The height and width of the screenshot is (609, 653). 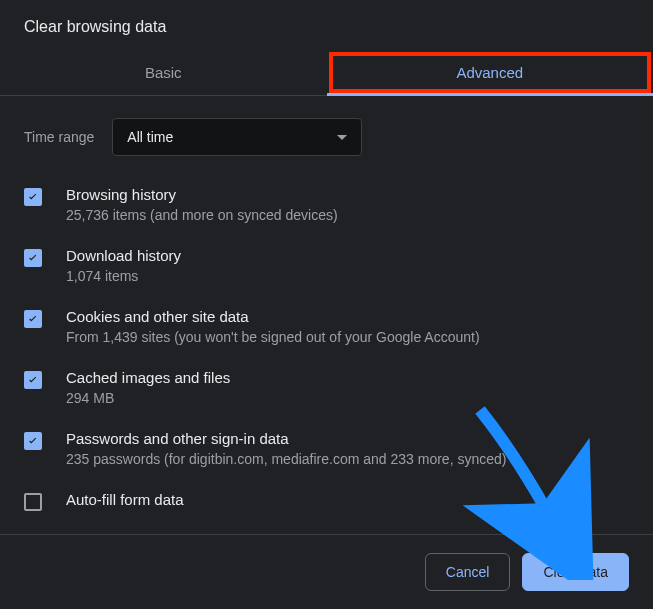 What do you see at coordinates (33, 197) in the screenshot?
I see `checkbox-browsing-history` at bounding box center [33, 197].